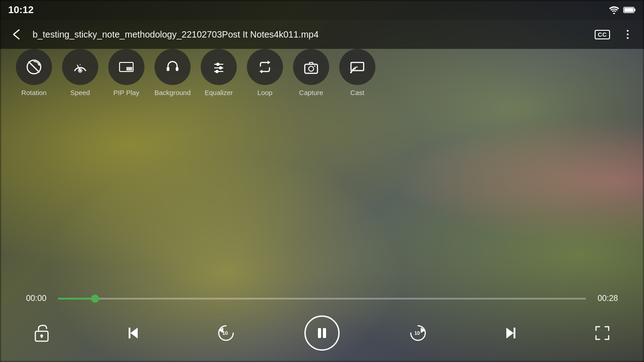 This screenshot has height=362, width=644. Describe the element at coordinates (622, 10) in the screenshot. I see `status-icons` at that location.